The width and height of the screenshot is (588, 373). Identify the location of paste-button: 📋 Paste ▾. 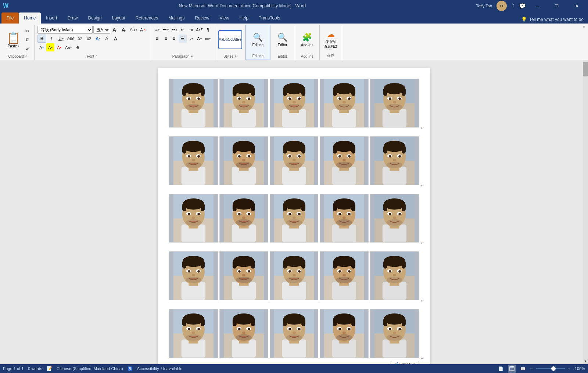
(13, 40).